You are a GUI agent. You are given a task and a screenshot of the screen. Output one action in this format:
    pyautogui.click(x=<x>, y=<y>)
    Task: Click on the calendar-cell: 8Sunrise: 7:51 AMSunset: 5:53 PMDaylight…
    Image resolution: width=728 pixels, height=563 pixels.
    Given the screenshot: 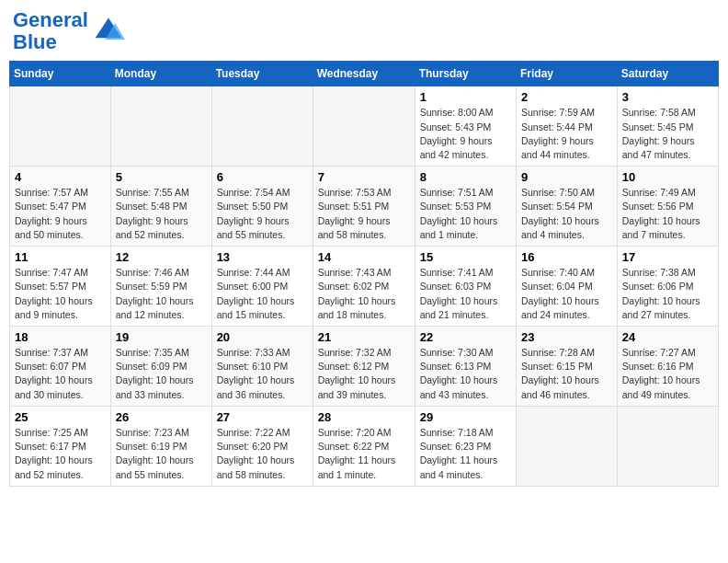 What is the action you would take?
    pyautogui.click(x=465, y=206)
    